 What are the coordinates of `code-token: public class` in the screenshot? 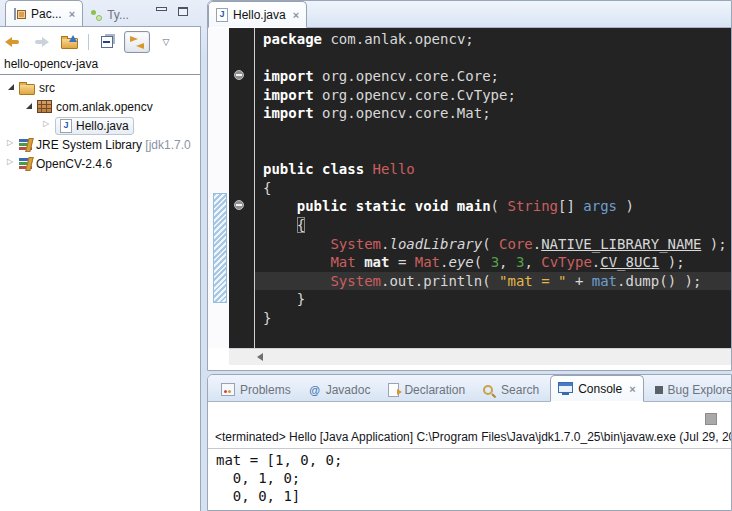 It's located at (314, 169).